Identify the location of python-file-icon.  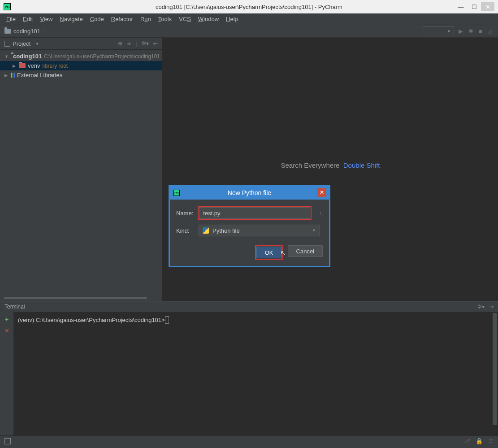
(206, 231).